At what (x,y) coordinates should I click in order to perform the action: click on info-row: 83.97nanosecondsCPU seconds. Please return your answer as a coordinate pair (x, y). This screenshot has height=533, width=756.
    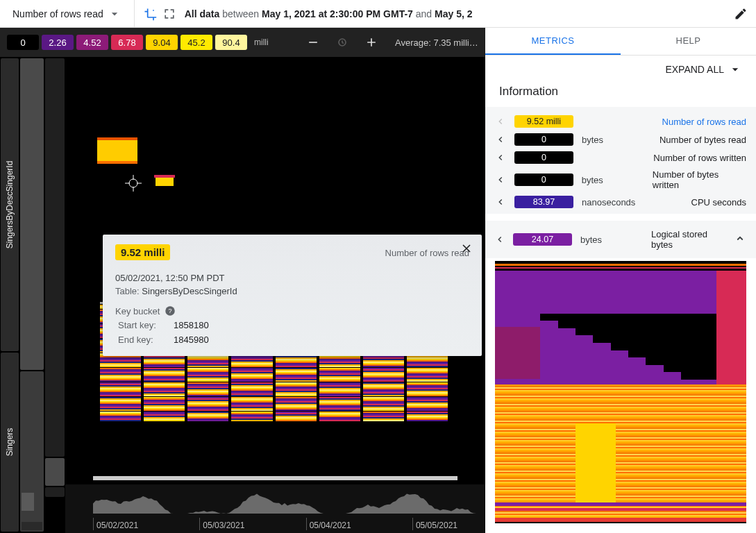
    Looking at the image, I should click on (621, 202).